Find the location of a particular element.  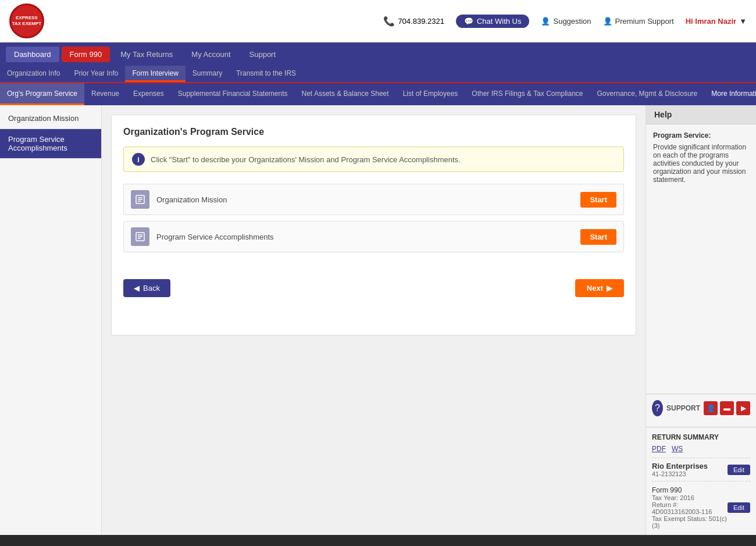

logo: EXPRESS TAX EXEMPT is located at coordinates (27, 21).